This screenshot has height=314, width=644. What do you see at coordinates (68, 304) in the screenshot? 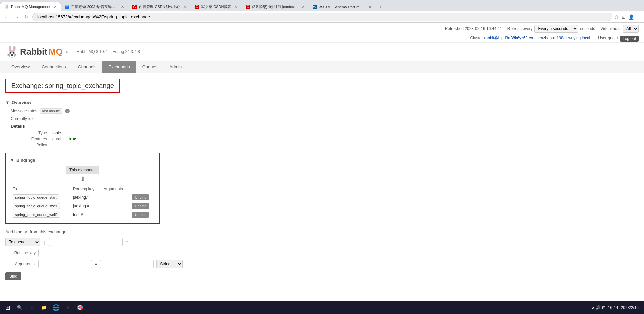
I see `taskbar-chrome: ●` at bounding box center [68, 304].